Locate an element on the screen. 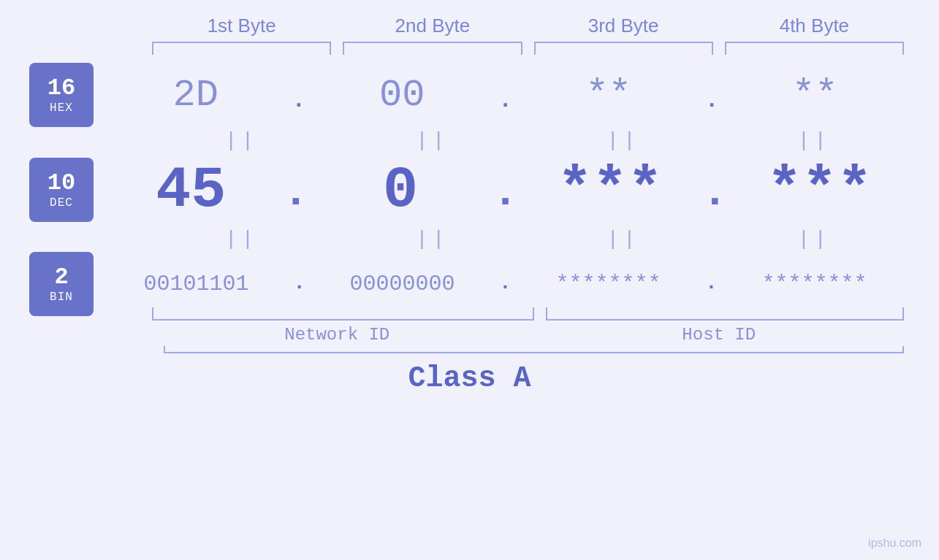 This screenshot has height=560, width=939. dec-b4-value: *** is located at coordinates (820, 190).